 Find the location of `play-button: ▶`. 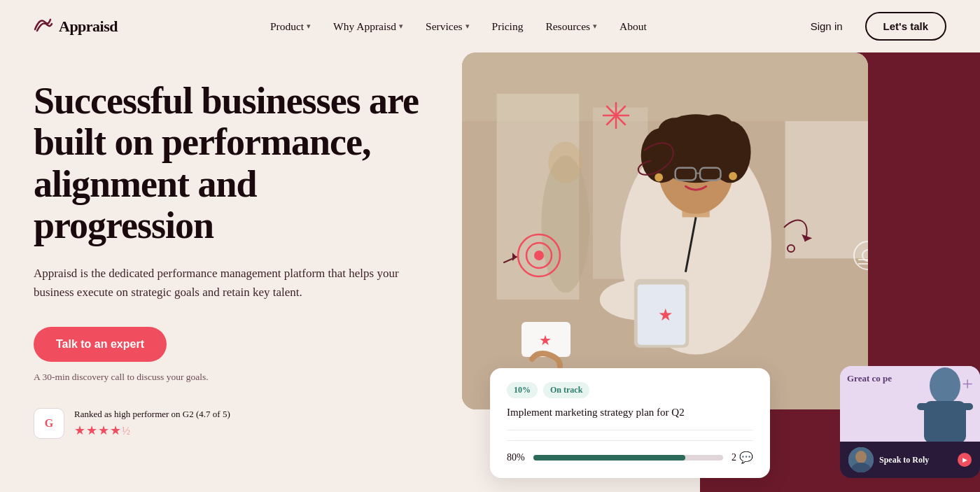

play-button: ▶ is located at coordinates (965, 460).